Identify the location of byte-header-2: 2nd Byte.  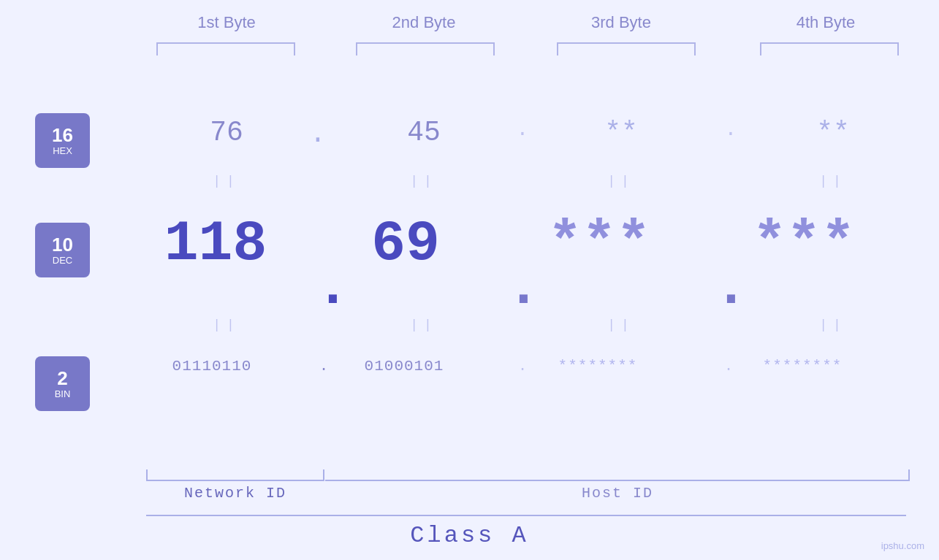
(424, 23).